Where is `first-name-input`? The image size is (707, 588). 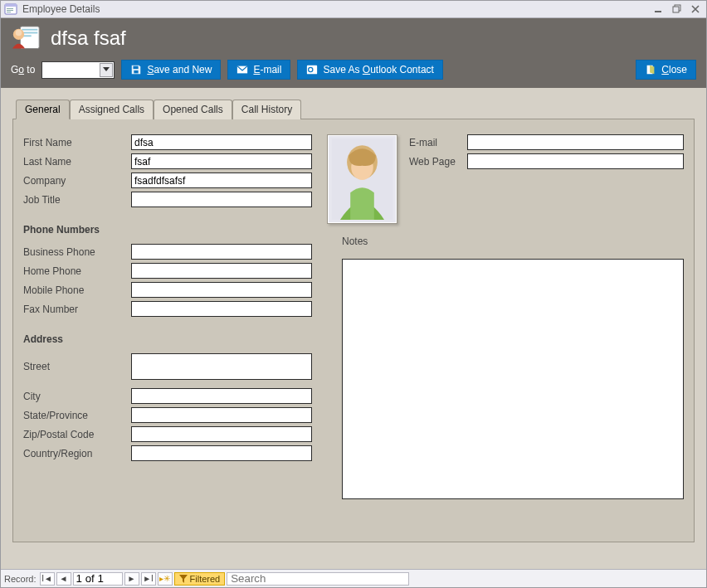
first-name-input is located at coordinates (222, 143).